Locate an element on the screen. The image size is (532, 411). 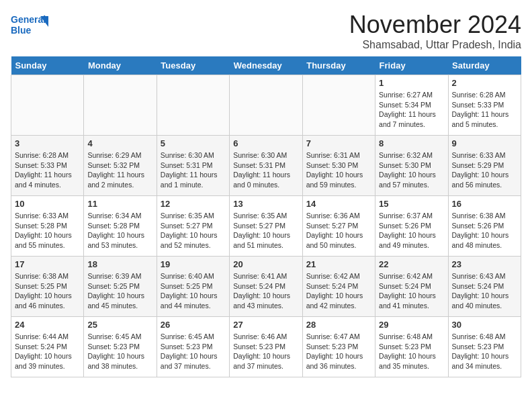
day-number: 17 is located at coordinates (47, 265).